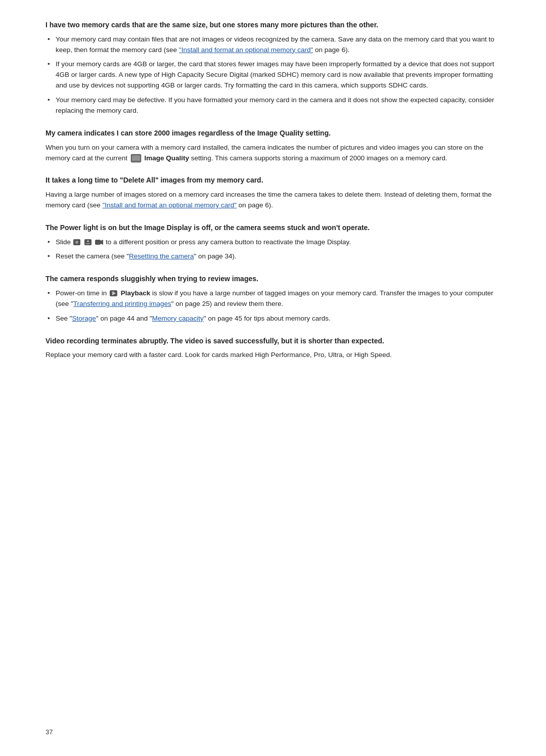 The width and height of the screenshot is (546, 756). Describe the element at coordinates (49, 732) in the screenshot. I see `page-number: 37` at that location.